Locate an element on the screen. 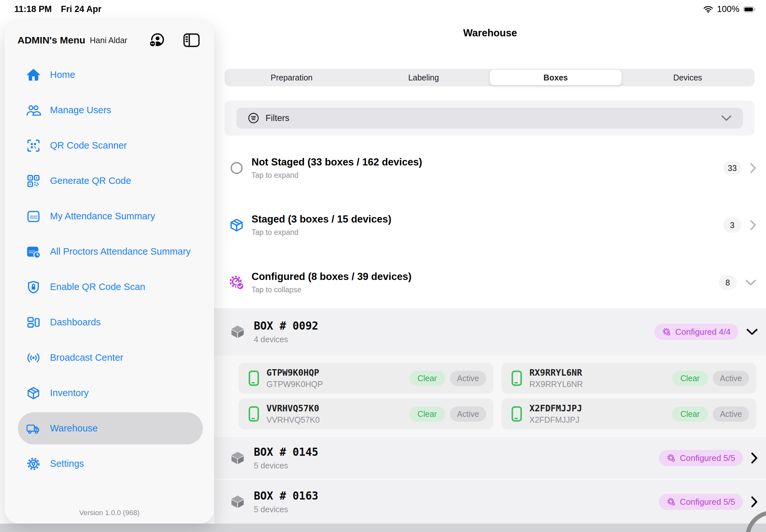 This screenshot has height=532, width=766. app-version: Version 1.0.0 (968) is located at coordinates (109, 513).